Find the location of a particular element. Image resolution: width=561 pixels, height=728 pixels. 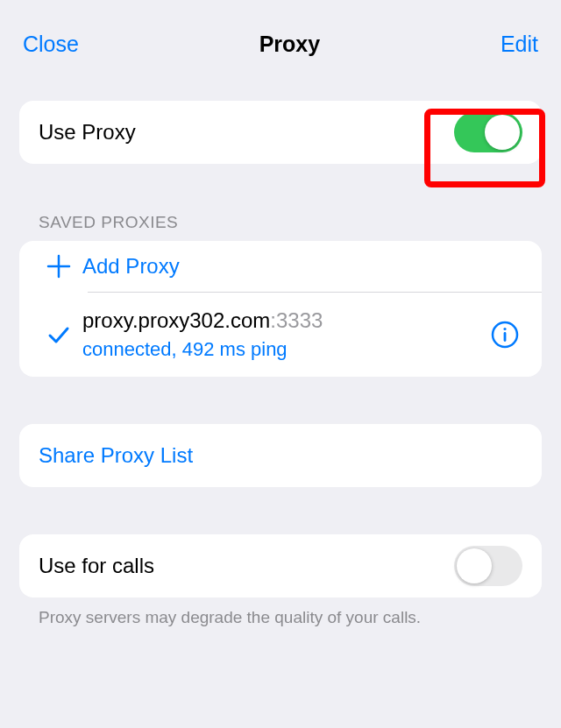

proxy-status: connected, 492 ms ping is located at coordinates (283, 350).